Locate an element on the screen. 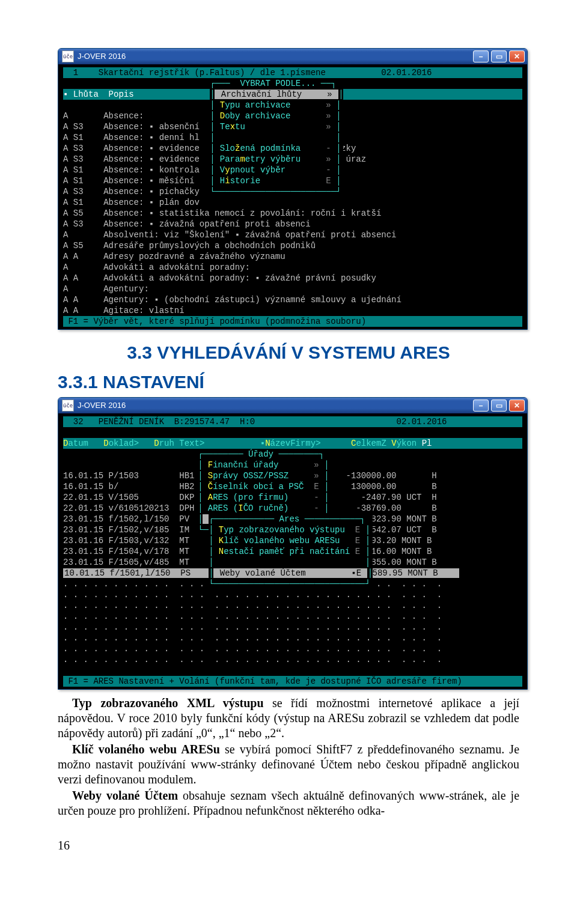  body-text: Typ zobrazovaného XML výstupu se řídí mo… is located at coordinates (288, 757).